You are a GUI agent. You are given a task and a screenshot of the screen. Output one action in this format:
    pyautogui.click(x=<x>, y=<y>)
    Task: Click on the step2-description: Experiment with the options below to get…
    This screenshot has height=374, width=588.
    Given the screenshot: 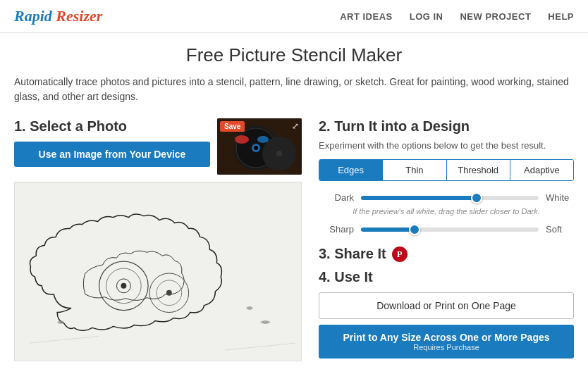 What is the action you would take?
    pyautogui.click(x=446, y=145)
    